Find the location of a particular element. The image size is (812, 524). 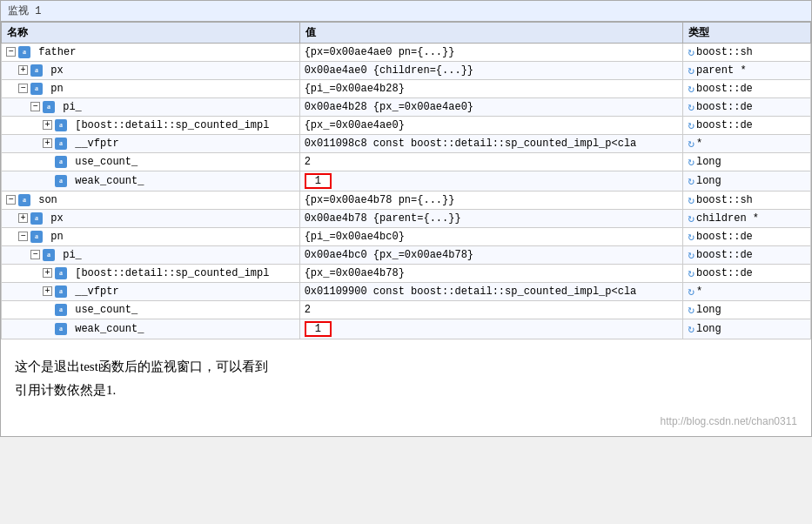

table-row: +a __vfptr0x011098c8 const boost::detail… is located at coordinates (406, 144).